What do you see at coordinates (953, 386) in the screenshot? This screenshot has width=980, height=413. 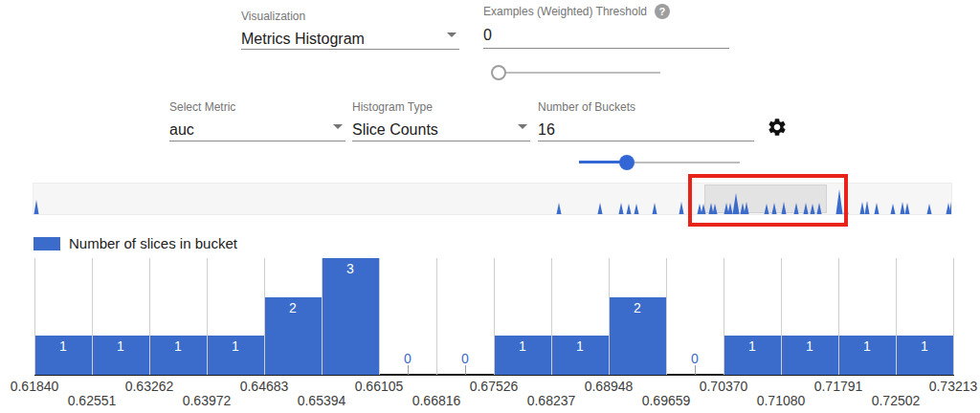 I see `x-tick-label: 0.73213` at bounding box center [953, 386].